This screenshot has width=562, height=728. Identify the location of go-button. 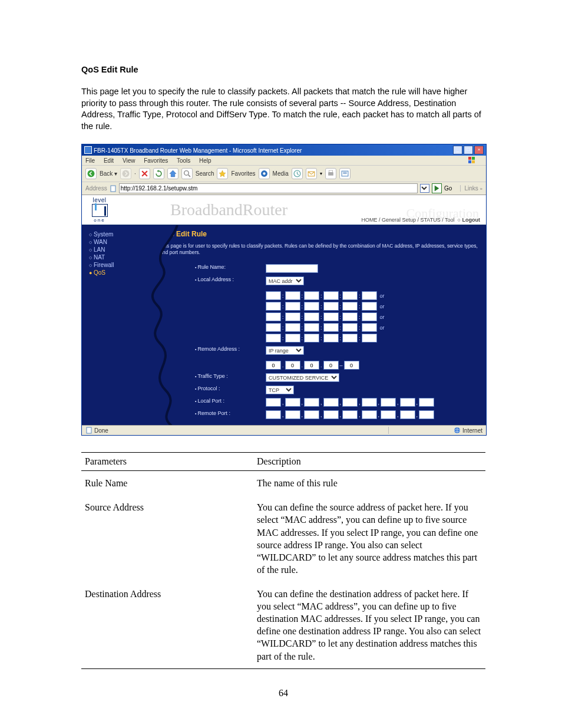
(437, 189).